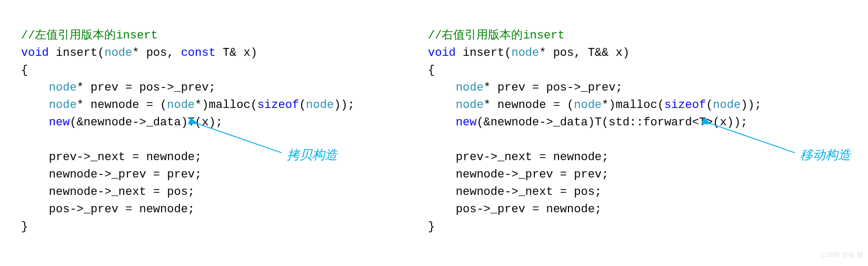 The width and height of the screenshot is (868, 266). I want to click on right-void: void, so click(442, 53).